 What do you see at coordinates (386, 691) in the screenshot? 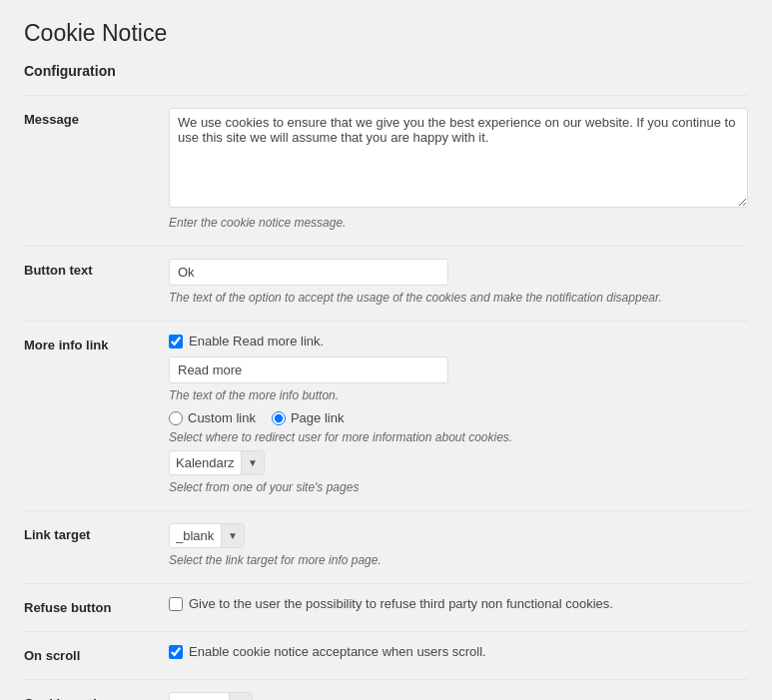
I see `cookie-expiry-row: Cookie expiry 1 month ▼ The ammount of t…` at bounding box center [386, 691].